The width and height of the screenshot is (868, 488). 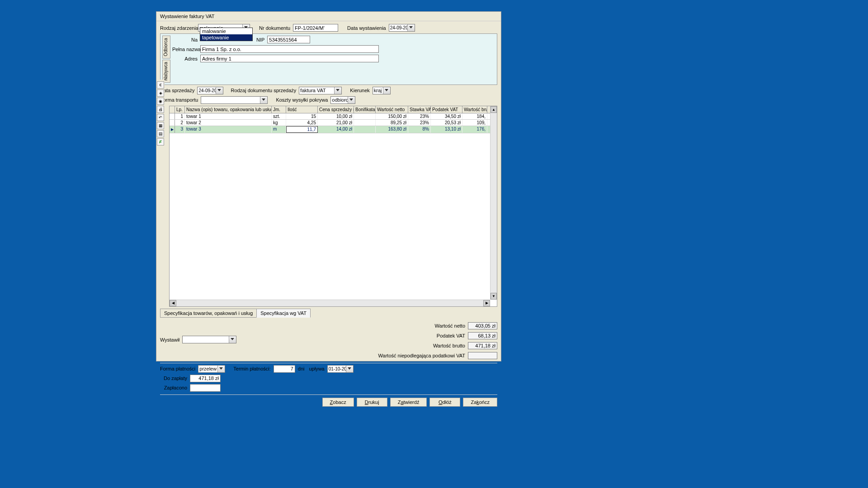 What do you see at coordinates (212, 369) in the screenshot?
I see `forma-platnosci-select: przelew` at bounding box center [212, 369].